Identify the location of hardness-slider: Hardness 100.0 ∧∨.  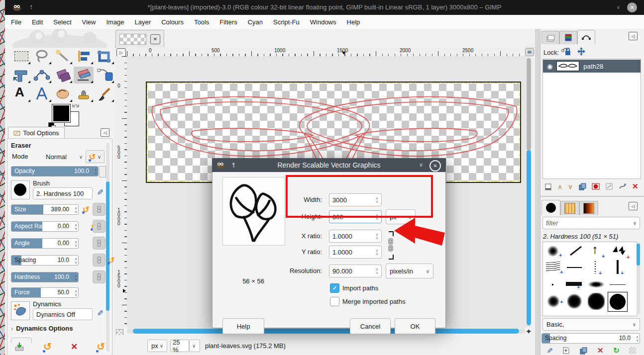
(45, 277).